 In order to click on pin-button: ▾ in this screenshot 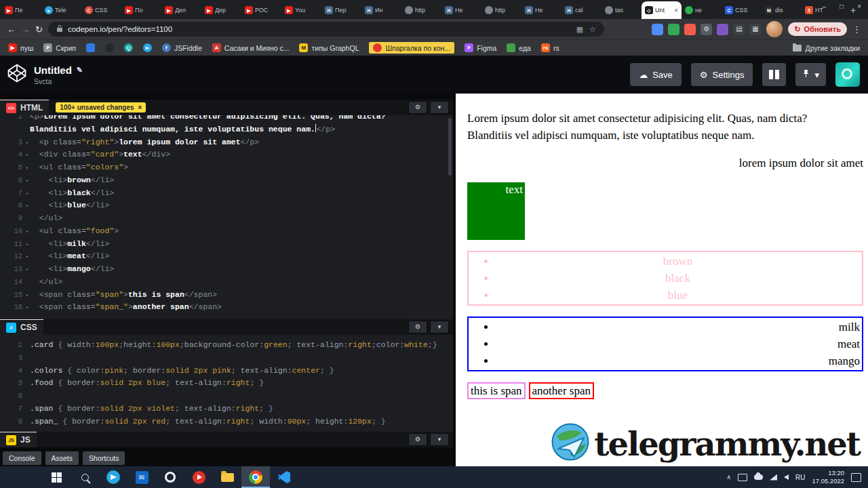, I will do `click(811, 75)`.